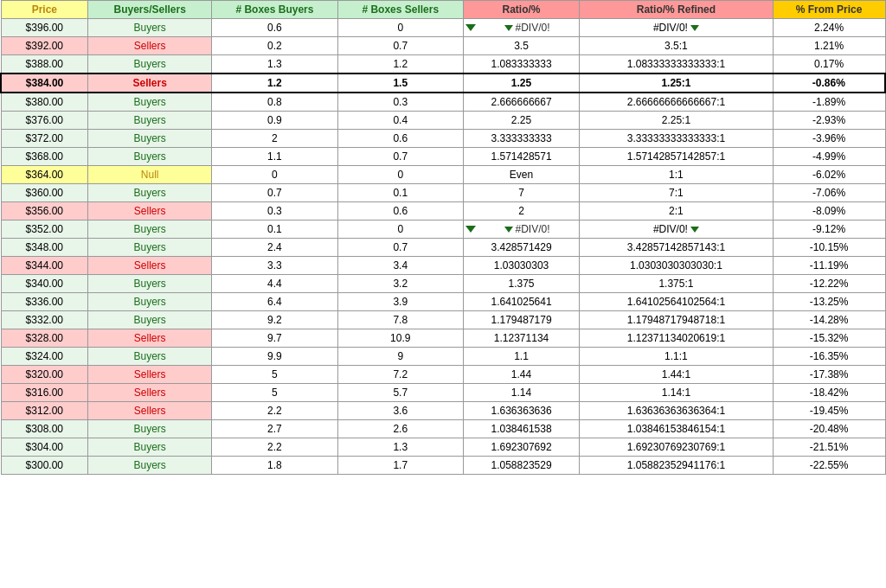  Describe the element at coordinates (400, 356) in the screenshot. I see `boxes-sellers-cell: 9` at that location.